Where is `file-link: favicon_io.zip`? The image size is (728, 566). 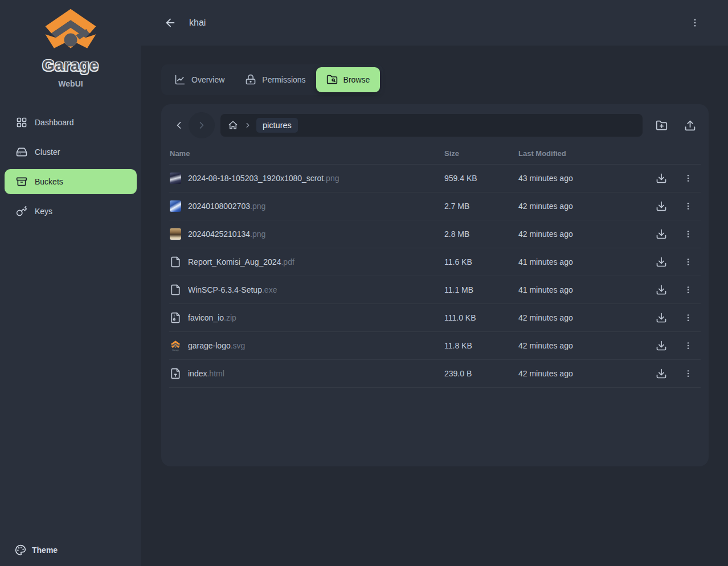 file-link: favicon_io.zip is located at coordinates (212, 318).